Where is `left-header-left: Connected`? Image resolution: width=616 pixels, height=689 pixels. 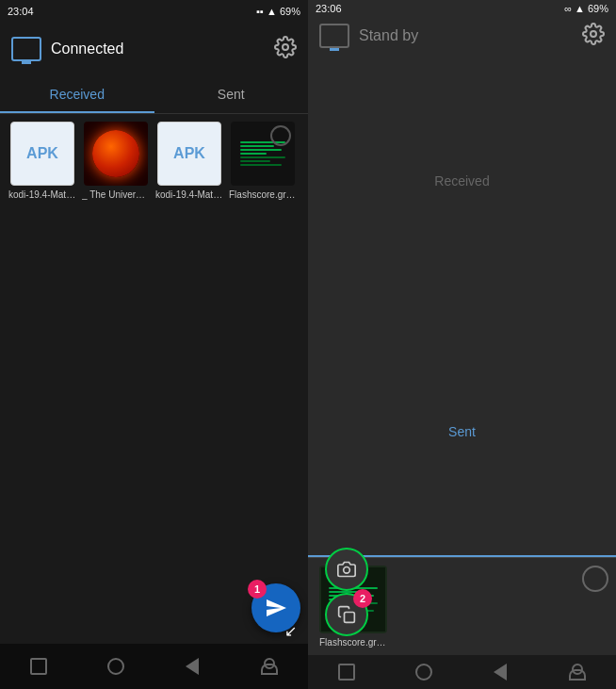 left-header-left: Connected is located at coordinates (68, 49).